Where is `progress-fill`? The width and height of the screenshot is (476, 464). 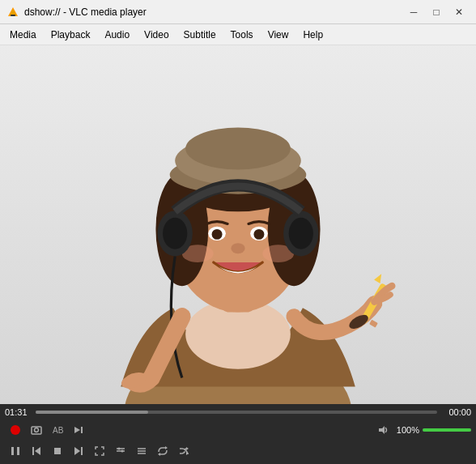
progress-fill is located at coordinates (92, 412).